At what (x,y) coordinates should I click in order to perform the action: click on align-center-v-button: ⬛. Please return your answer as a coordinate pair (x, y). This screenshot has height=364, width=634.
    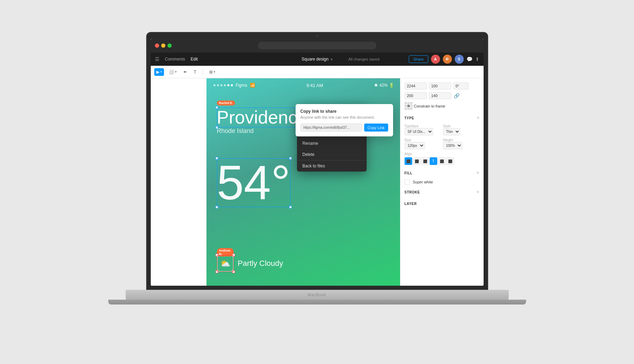
    Looking at the image, I should click on (442, 161).